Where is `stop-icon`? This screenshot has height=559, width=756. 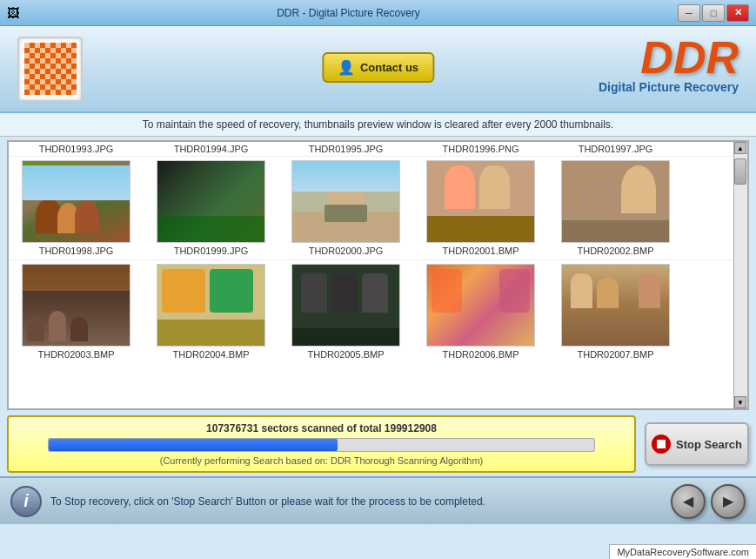 stop-icon is located at coordinates (661, 444).